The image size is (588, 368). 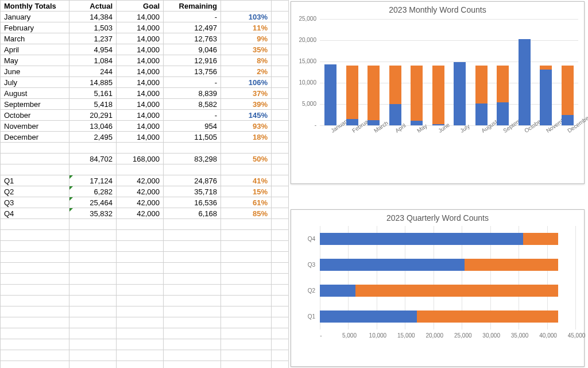 I want to click on cell-percent: 41%, so click(x=246, y=181).